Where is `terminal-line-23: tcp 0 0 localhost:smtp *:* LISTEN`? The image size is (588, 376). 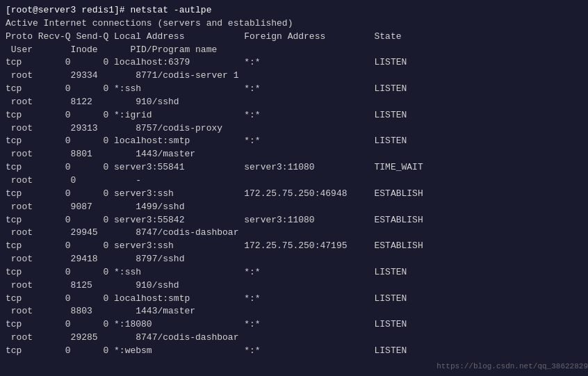
terminal-line-23: tcp 0 0 localhost:smtp *:* LISTEN is located at coordinates (294, 299).